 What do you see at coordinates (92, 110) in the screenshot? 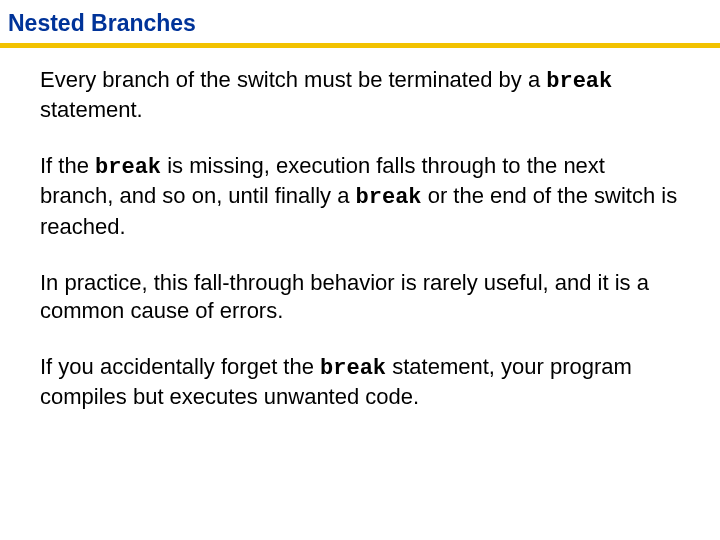
I see `text: statement.` at bounding box center [92, 110].